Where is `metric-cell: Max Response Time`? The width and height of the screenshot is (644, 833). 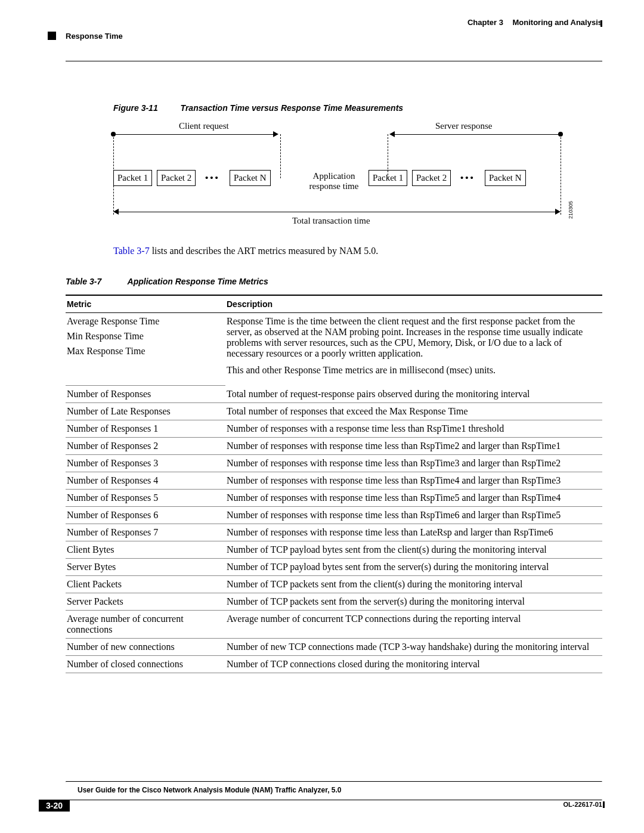
metric-cell: Max Response Time is located at coordinates (145, 364).